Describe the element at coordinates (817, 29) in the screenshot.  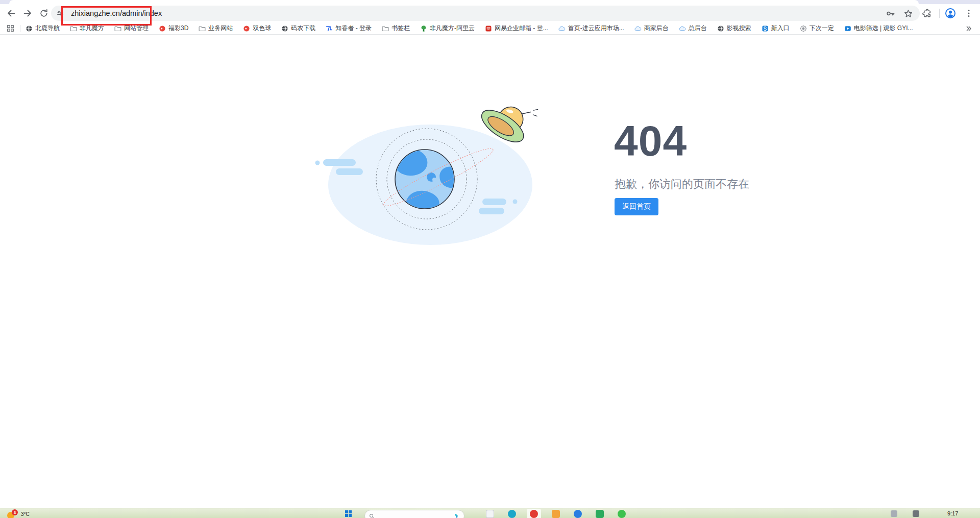
I see `bookmark-item: 下次一定` at that location.